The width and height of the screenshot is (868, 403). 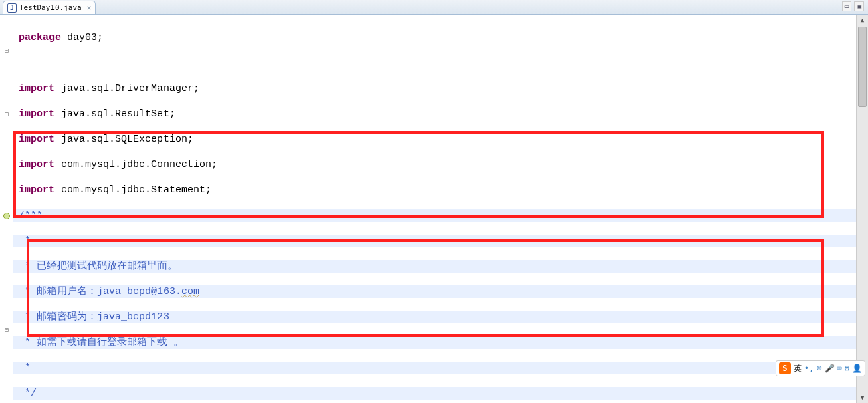 What do you see at coordinates (847, 368) in the screenshot?
I see `settings-ime-icon: ⚙` at bounding box center [847, 368].